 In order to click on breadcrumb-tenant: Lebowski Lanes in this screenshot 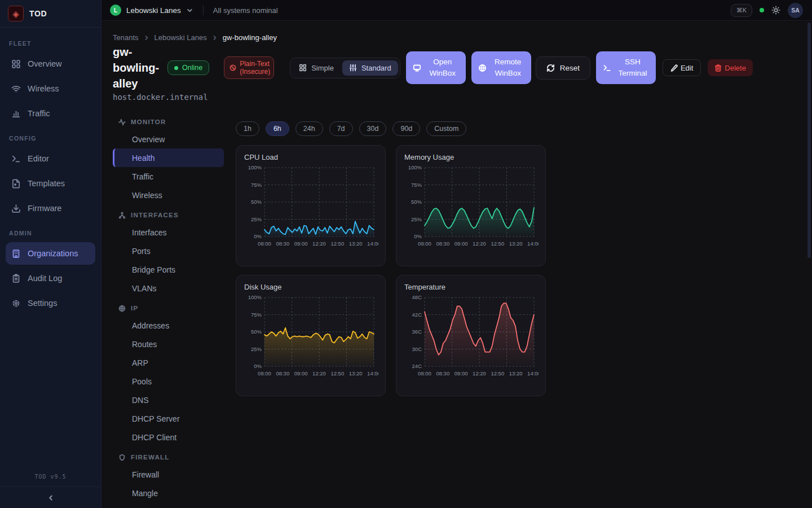, I will do `click(180, 37)`.